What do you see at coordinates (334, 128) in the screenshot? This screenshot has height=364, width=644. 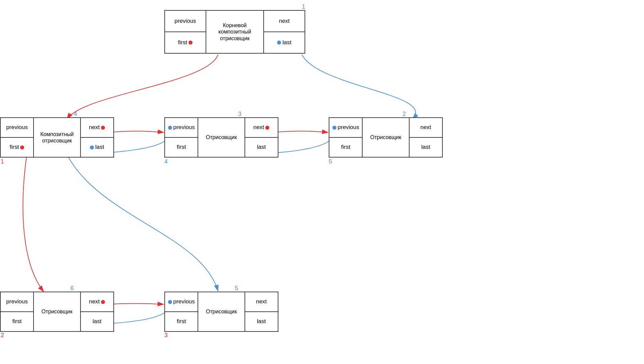 I see `renderer3-previous-dot` at bounding box center [334, 128].